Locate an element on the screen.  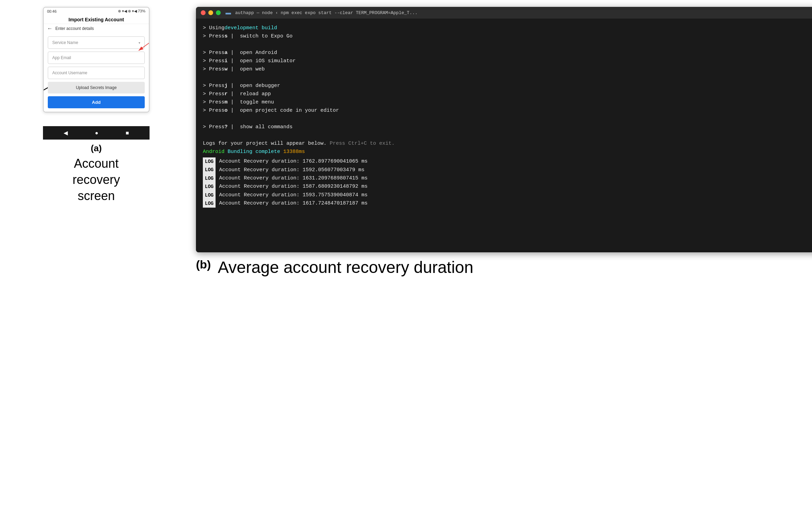
terminal-titlebar: ▬ authapp — node ‹ npm exec expo start -… is located at coordinates (504, 13).